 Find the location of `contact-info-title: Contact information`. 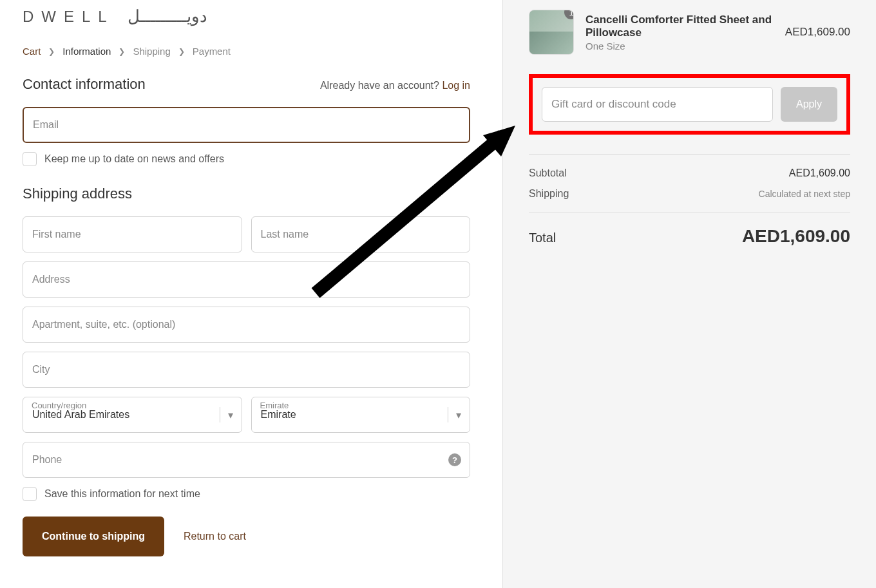

contact-info-title: Contact information is located at coordinates (84, 84).